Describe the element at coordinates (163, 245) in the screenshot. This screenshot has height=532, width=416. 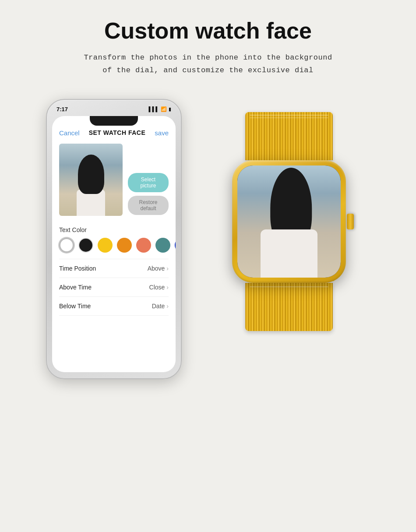
I see `color-circle-teal` at that location.